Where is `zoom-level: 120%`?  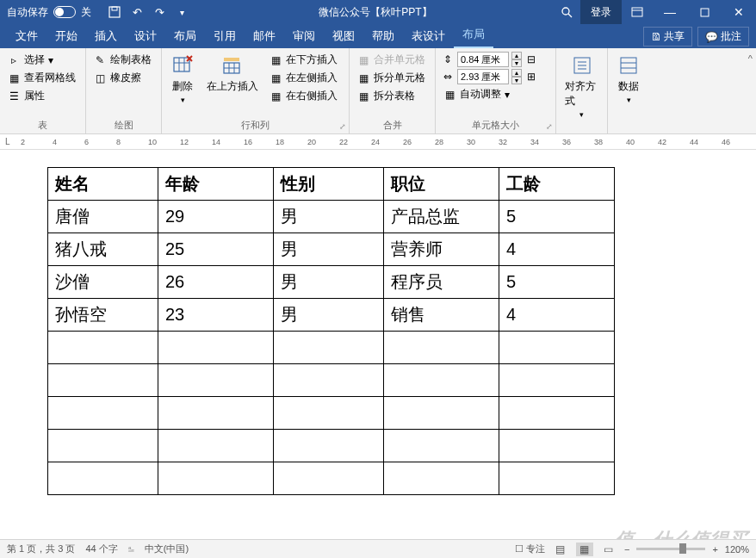 zoom-level: 120% is located at coordinates (737, 549).